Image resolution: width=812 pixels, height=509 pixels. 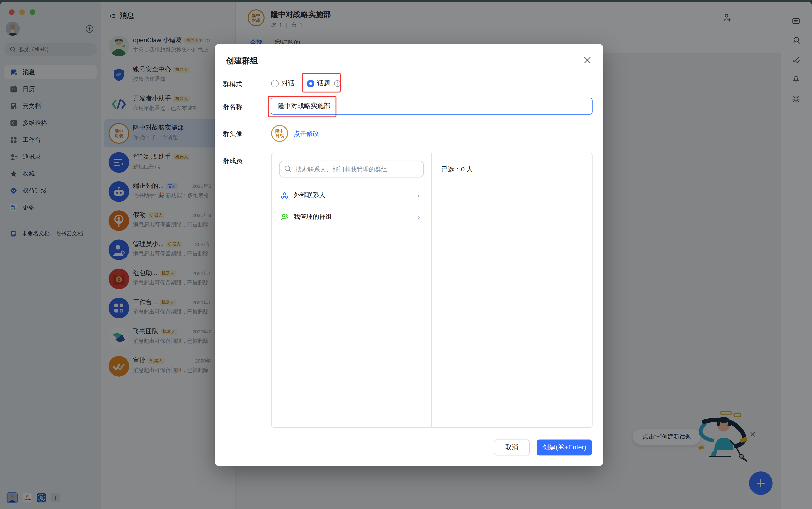 I want to click on cancel-button: 取消, so click(x=512, y=448).